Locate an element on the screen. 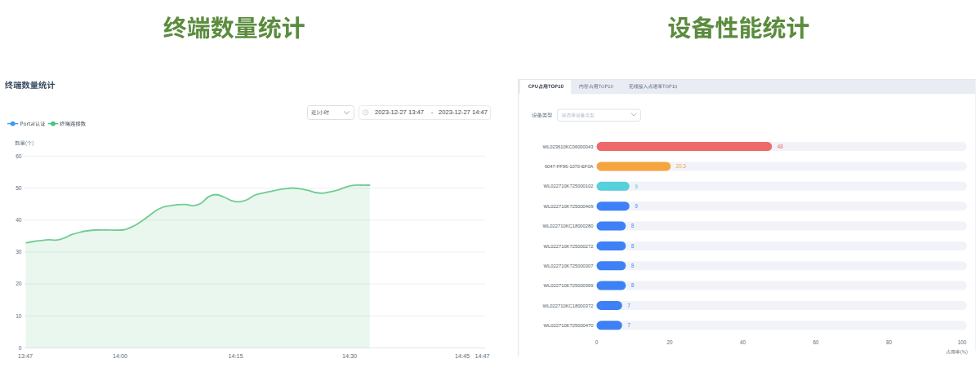  svg-text: WL022710K725000272 is located at coordinates (568, 246).